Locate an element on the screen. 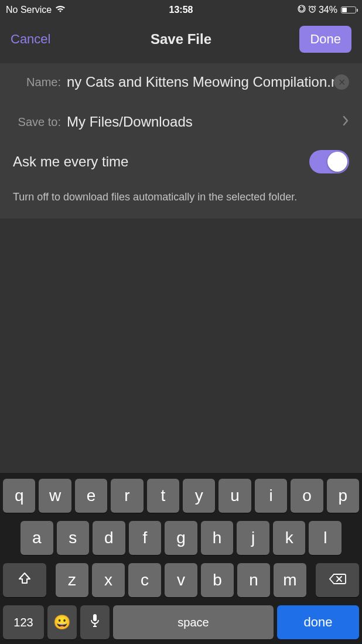 This screenshot has width=362, height=644. key-s: s is located at coordinates (73, 538).